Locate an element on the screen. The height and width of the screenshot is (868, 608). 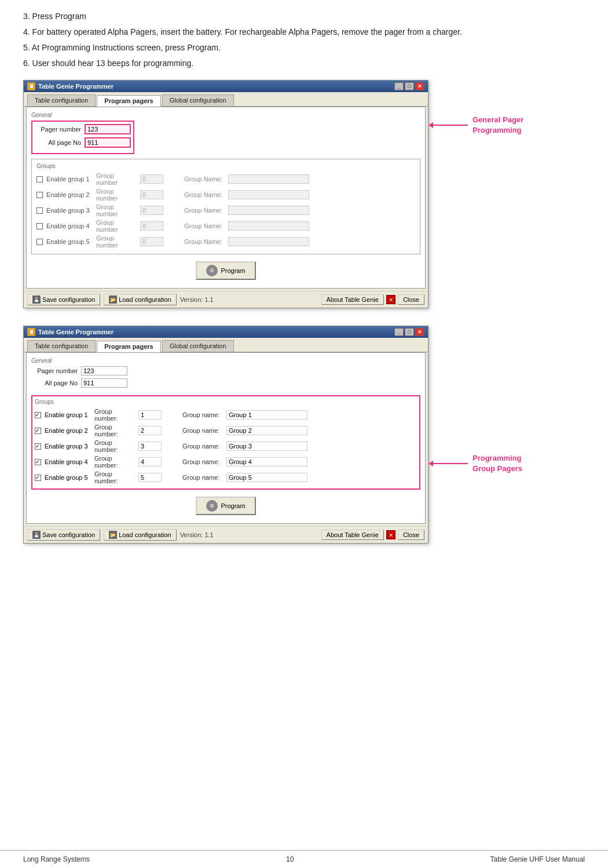
dialog2-program-button: ⚙ Program is located at coordinates (226, 506).